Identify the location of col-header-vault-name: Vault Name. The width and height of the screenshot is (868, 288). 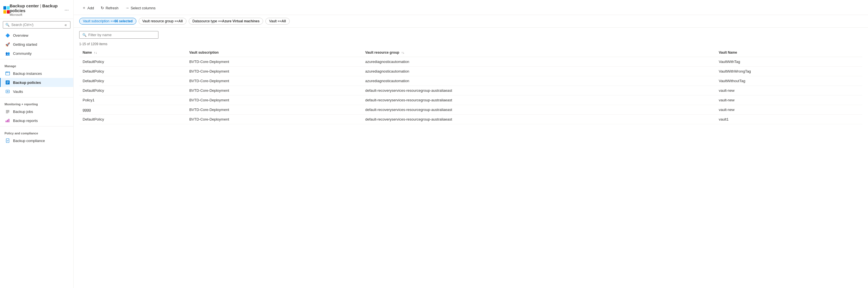
(789, 53).